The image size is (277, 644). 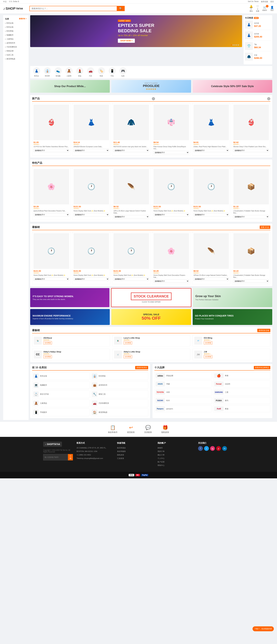 What do you see at coordinates (61, 412) in the screenshot?
I see `top-cat-item-9: 📱 手机配件` at bounding box center [61, 412].